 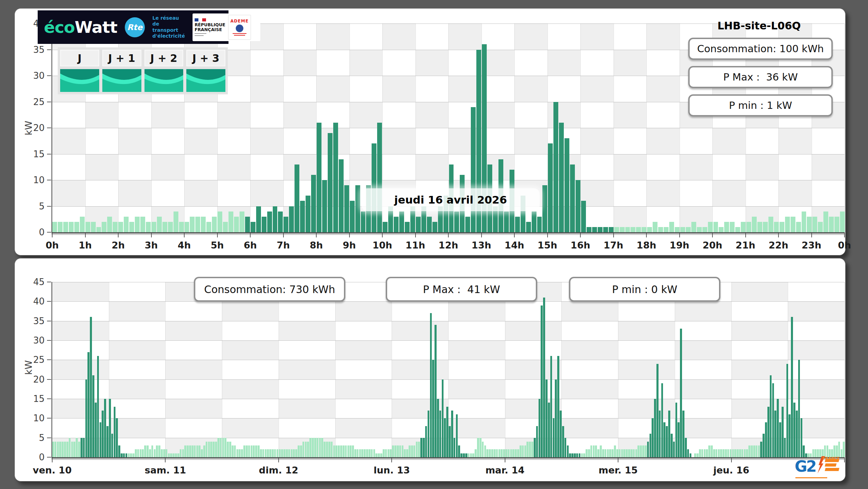 What do you see at coordinates (206, 58) in the screenshot?
I see `day-tab-3: J + 3` at bounding box center [206, 58].